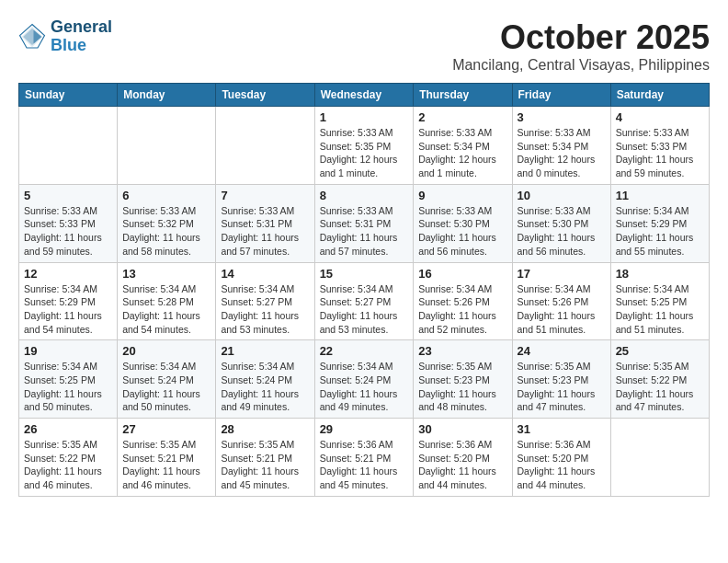 This screenshot has width=728, height=563. What do you see at coordinates (167, 379) in the screenshot?
I see `day-cell: 20Sunrise: 5:34 AM Sunset: 5:24 PM Dayli…` at bounding box center [167, 379].